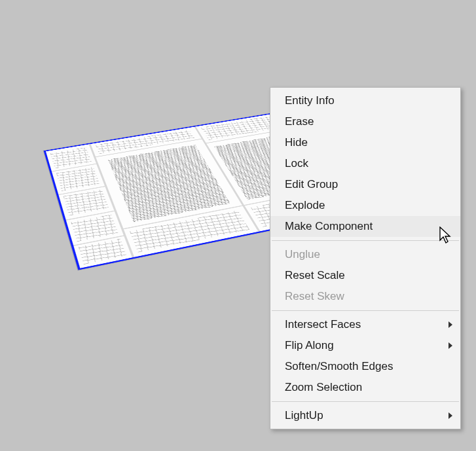  I want to click on menu-item-entity-info: Entity Info, so click(365, 101).